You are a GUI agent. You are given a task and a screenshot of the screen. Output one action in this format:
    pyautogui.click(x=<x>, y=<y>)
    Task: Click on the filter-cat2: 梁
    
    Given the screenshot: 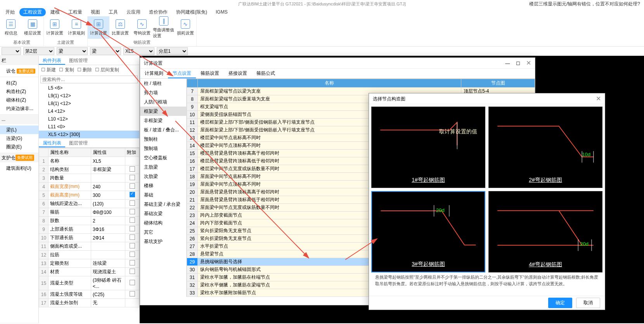 What is the action you would take?
    pyautogui.click(x=106, y=51)
    